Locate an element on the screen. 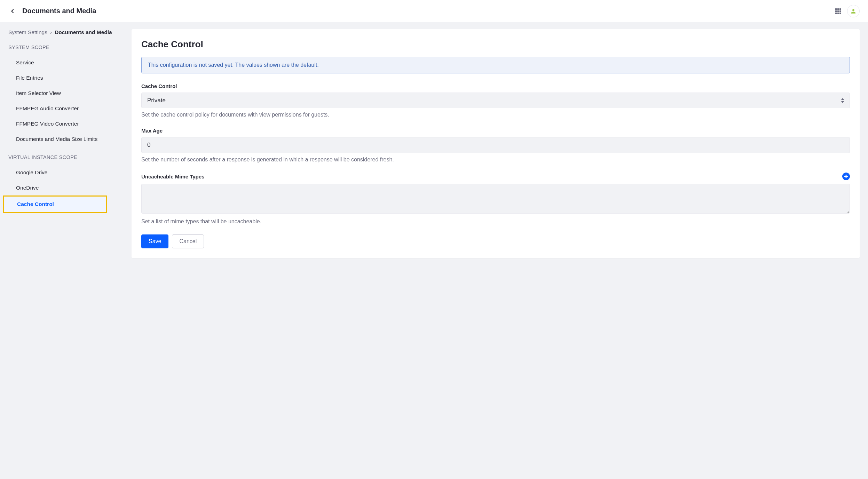 The height and width of the screenshot is (479, 868). info-alert: This configuration is not saved yet. The… is located at coordinates (496, 65).